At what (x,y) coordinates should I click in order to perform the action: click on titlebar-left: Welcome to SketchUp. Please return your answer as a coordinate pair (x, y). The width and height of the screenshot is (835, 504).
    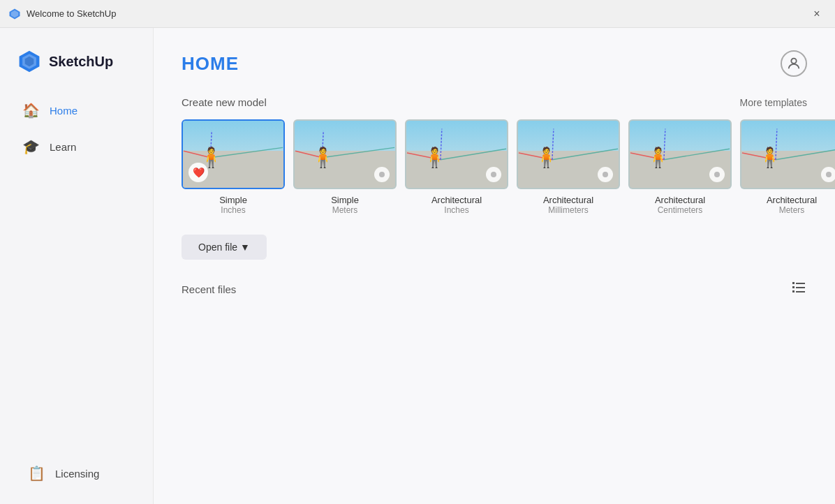
    Looking at the image, I should click on (62, 14).